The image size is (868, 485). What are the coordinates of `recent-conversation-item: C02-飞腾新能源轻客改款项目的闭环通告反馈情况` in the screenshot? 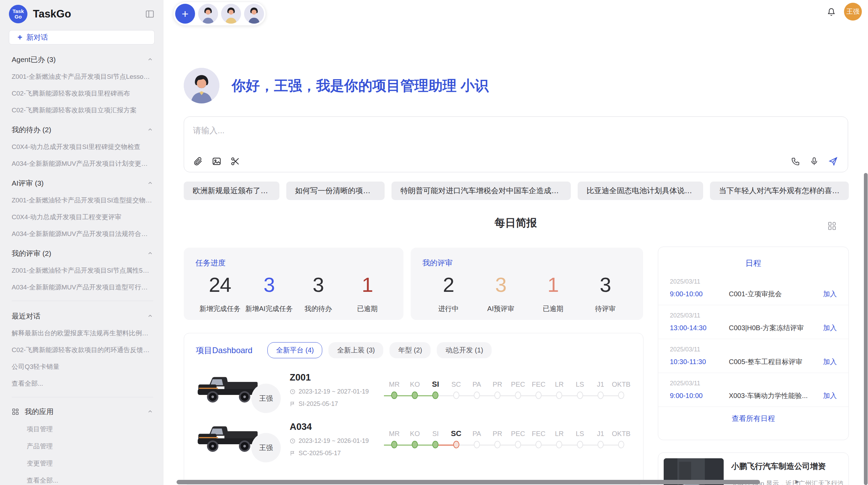 It's located at (82, 350).